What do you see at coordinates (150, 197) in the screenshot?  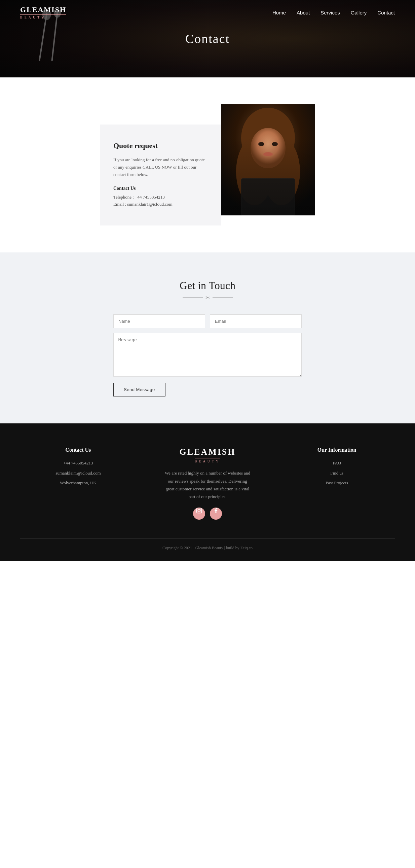 I see `telephone-value: +44 7455054213` at bounding box center [150, 197].